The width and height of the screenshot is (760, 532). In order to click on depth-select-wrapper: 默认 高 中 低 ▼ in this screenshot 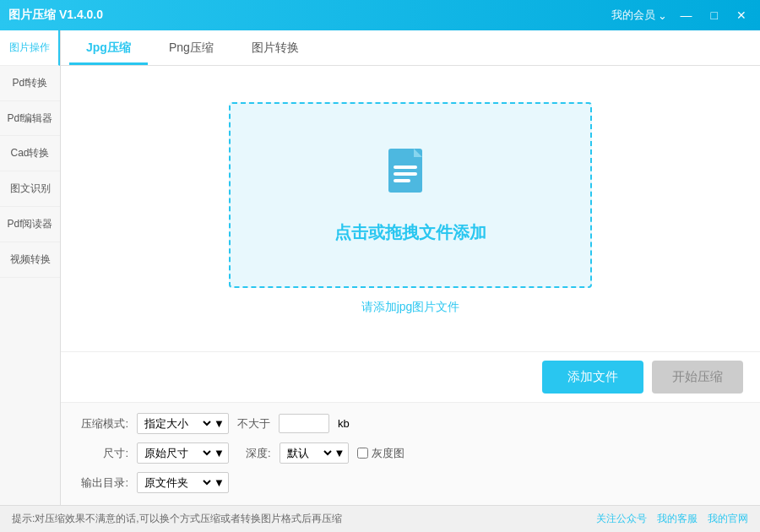, I will do `click(314, 453)`.